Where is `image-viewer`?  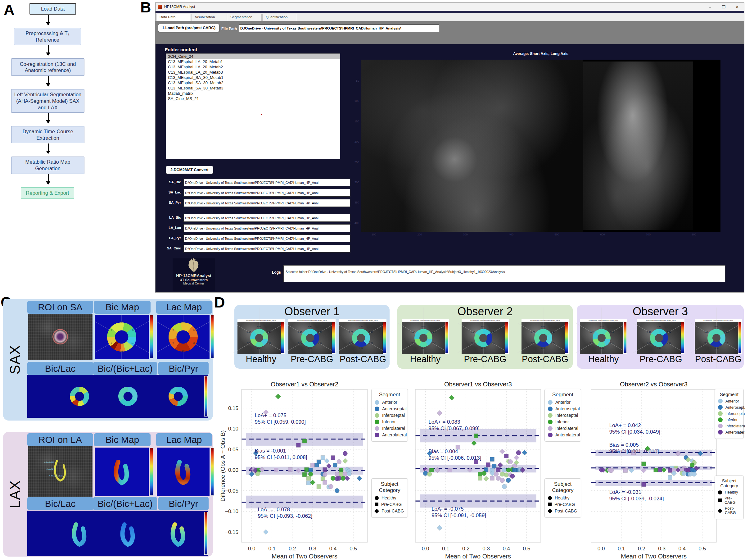 image-viewer is located at coordinates (541, 146).